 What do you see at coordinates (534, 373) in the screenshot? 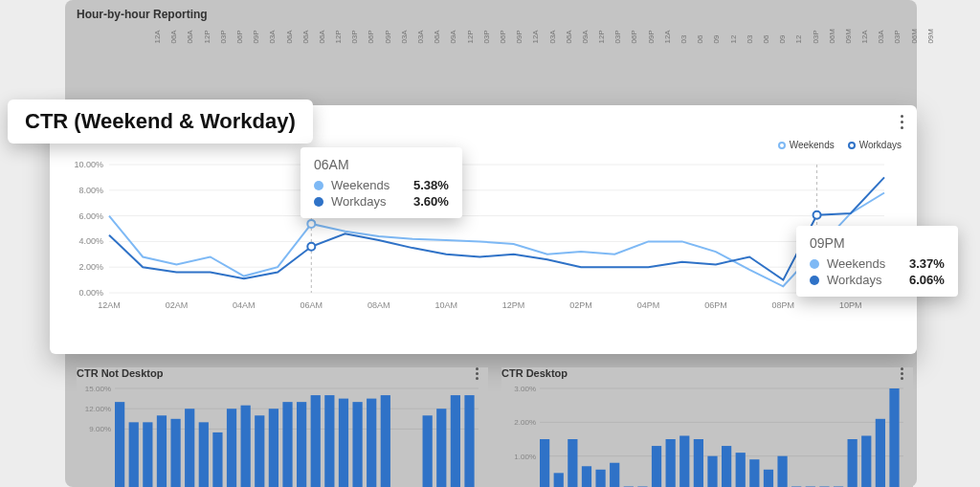
I see `mini-chart-title: CTR Desktop` at bounding box center [534, 373].